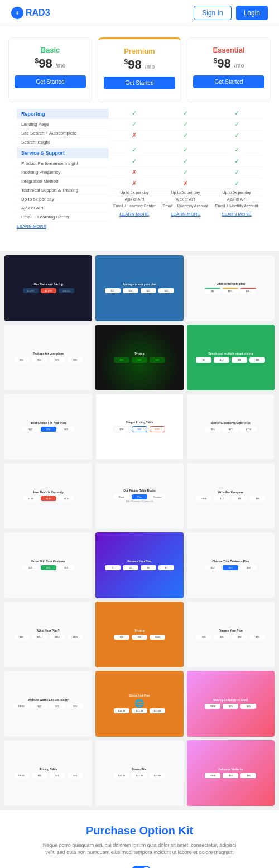 The width and height of the screenshot is (279, 868). Describe the element at coordinates (237, 136) in the screenshot. I see `essential-check-3: ✓` at that location.